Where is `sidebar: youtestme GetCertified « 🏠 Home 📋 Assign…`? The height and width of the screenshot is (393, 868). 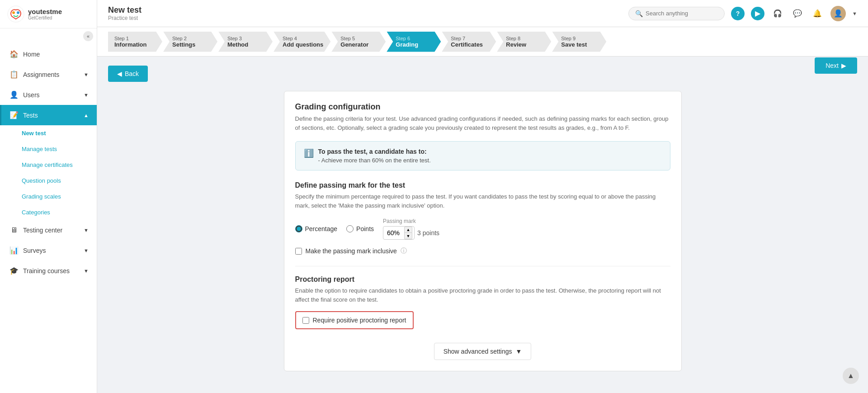
sidebar: youtestme GetCertified « 🏠 Home 📋 Assign… is located at coordinates (49, 196).